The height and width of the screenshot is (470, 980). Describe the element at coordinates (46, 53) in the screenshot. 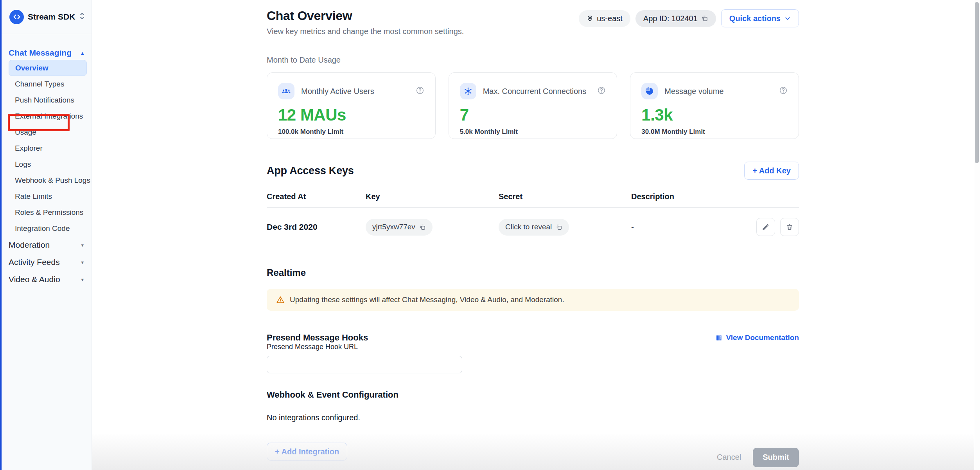

I see `nav-group-chat-messaging: Chat Messaging ▴` at that location.